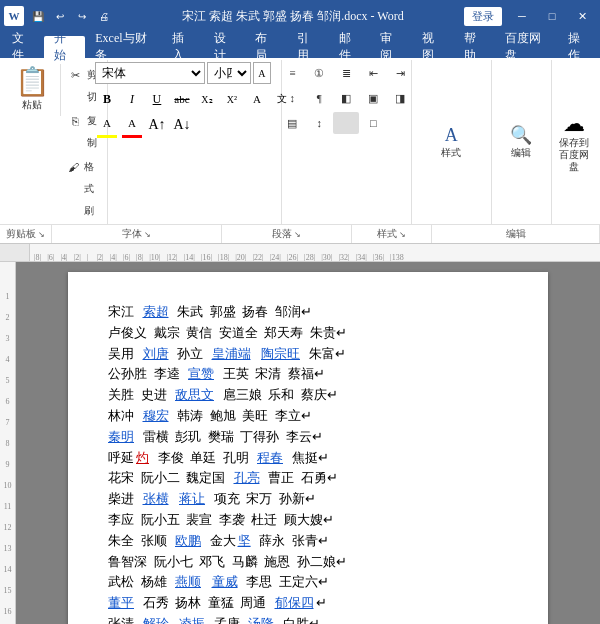 The image size is (600, 624). What do you see at coordinates (157, 125) in the screenshot?
I see `font-size-up-button: A↑` at bounding box center [157, 125].